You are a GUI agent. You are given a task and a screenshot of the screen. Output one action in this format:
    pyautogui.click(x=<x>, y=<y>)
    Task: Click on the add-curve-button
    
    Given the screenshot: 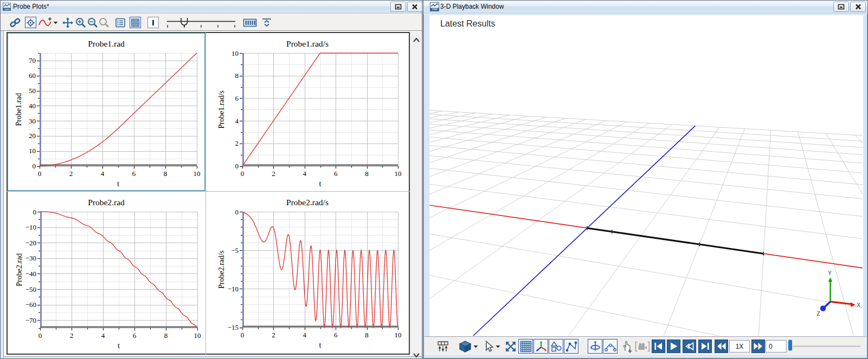 What is the action you would take?
    pyautogui.click(x=48, y=23)
    